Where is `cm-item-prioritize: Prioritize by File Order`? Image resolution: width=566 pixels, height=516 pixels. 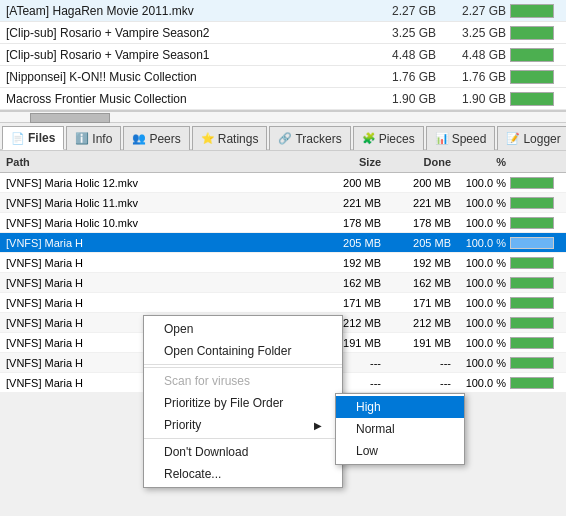 cm-item-prioritize: Prioritize by File Order is located at coordinates (243, 403).